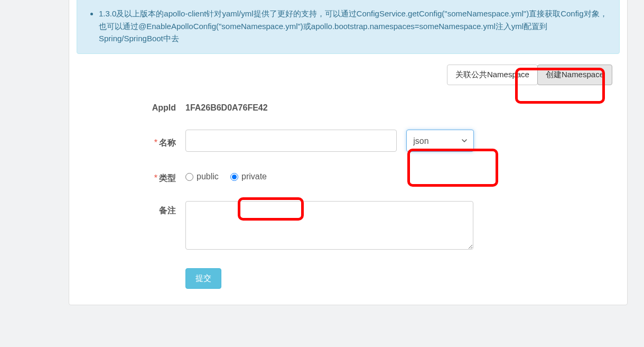 The width and height of the screenshot is (644, 347). I want to click on name-input, so click(291, 141).